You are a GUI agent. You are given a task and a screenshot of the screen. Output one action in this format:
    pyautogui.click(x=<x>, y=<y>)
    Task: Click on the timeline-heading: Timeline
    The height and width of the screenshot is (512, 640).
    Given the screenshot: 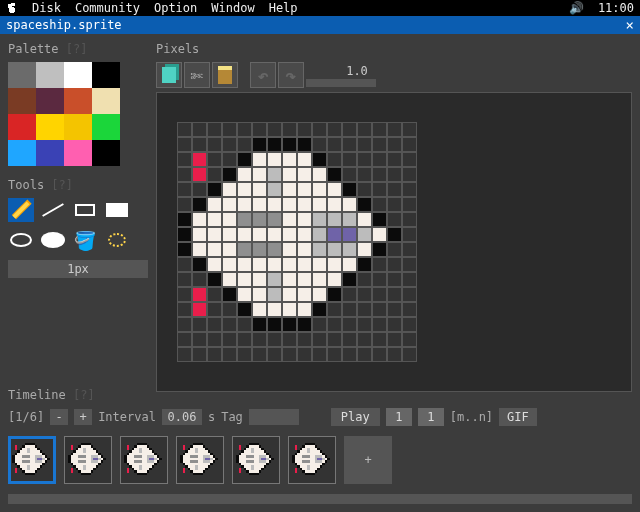 What is the action you would take?
    pyautogui.click(x=37, y=395)
    